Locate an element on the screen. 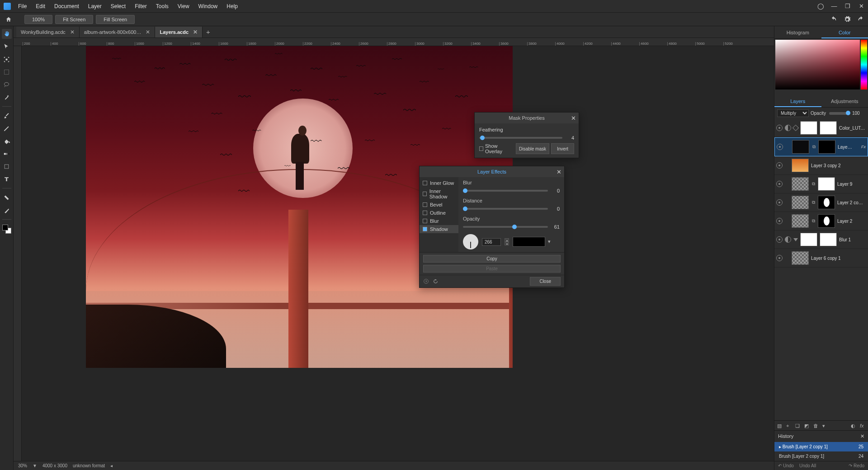 The width and height of the screenshot is (868, 470). tab-histogram: Histogram is located at coordinates (798, 33).